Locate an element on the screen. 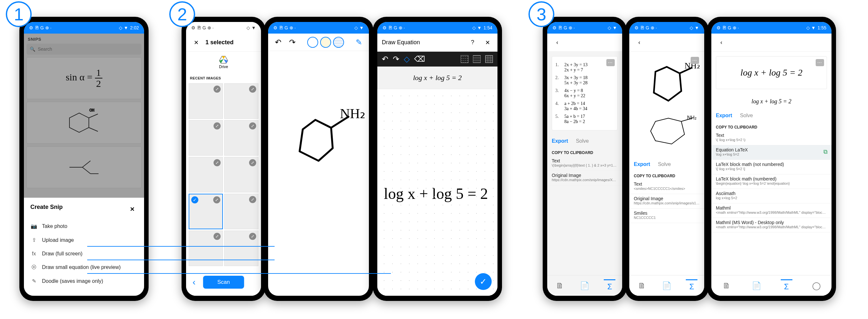 Image resolution: width=868 pixels, height=319 pixels. clear-icon: ⌫ is located at coordinates (420, 59).